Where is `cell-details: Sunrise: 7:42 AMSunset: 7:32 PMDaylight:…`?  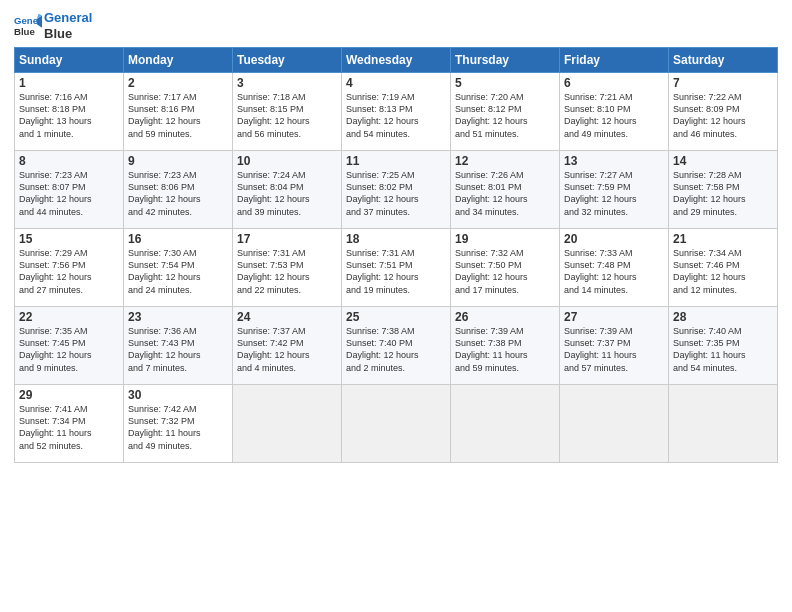 cell-details: Sunrise: 7:42 AMSunset: 7:32 PMDaylight:… is located at coordinates (178, 428).